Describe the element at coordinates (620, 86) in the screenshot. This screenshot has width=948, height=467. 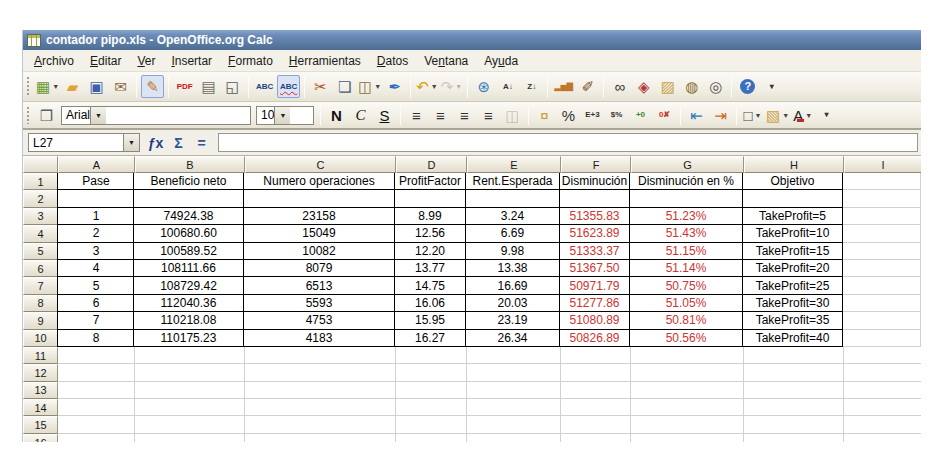
I see `find-replace-button: ∞` at that location.